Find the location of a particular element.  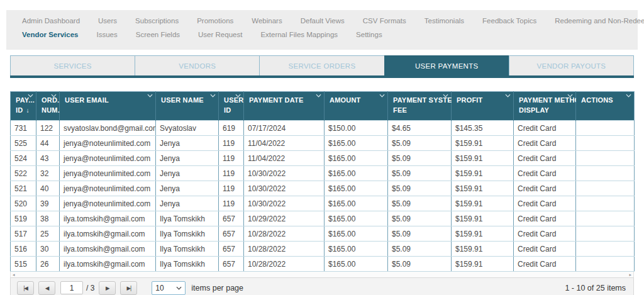

table-row: 52232jenya@noteunlimited.comJenya11910/3… is located at coordinates (323, 174).